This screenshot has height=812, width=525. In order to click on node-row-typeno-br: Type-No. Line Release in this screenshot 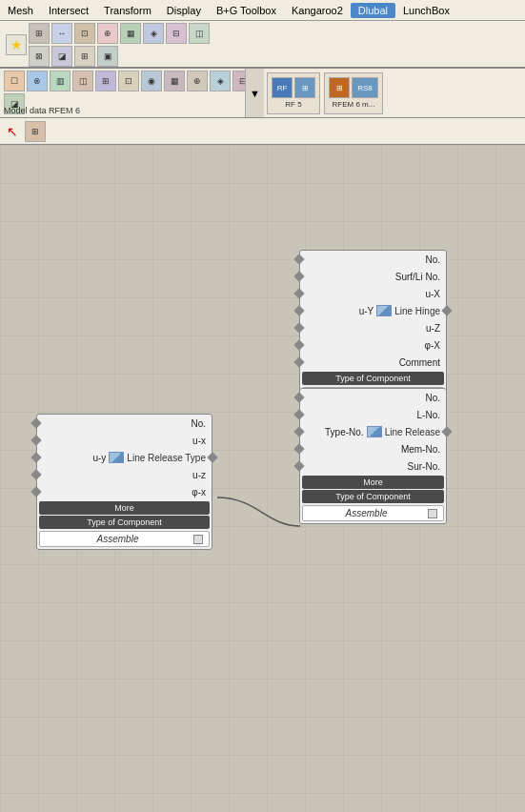, I will do `click(374, 432)`.